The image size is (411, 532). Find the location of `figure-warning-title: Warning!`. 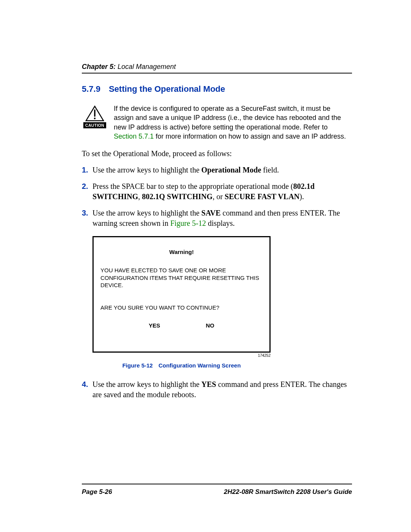

figure-warning-title: Warning! is located at coordinates (182, 252).